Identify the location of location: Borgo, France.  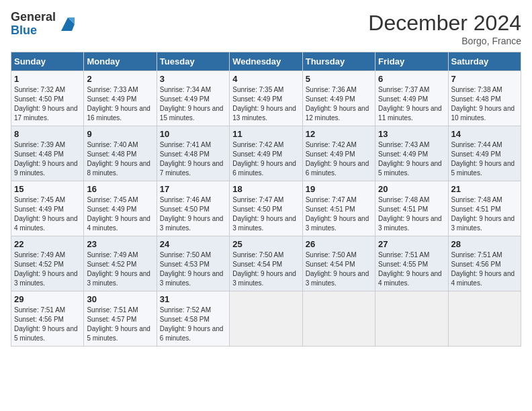
(445, 41).